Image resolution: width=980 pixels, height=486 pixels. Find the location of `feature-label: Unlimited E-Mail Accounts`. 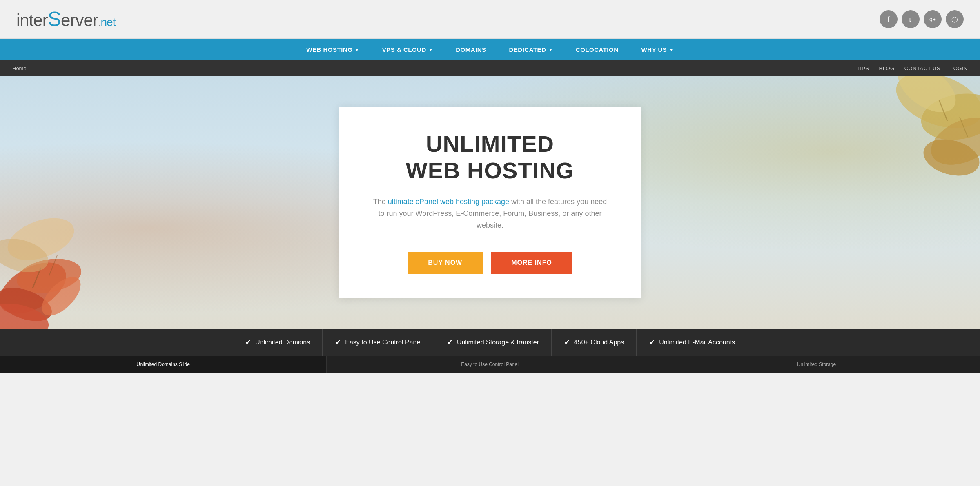

feature-label: Unlimited E-Mail Accounts is located at coordinates (697, 342).